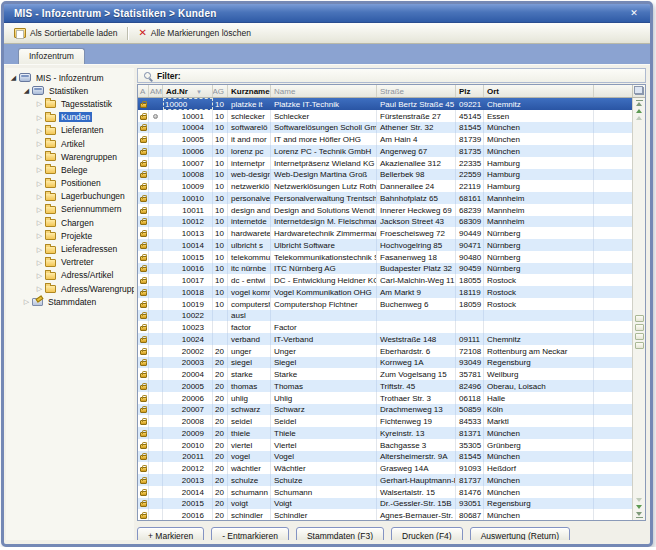 Image resolution: width=656 pixels, height=550 pixels. Describe the element at coordinates (385, 175) in the screenshot. I see `table-row: 1000810web-designWeb-Design Martina Groß…` at that location.